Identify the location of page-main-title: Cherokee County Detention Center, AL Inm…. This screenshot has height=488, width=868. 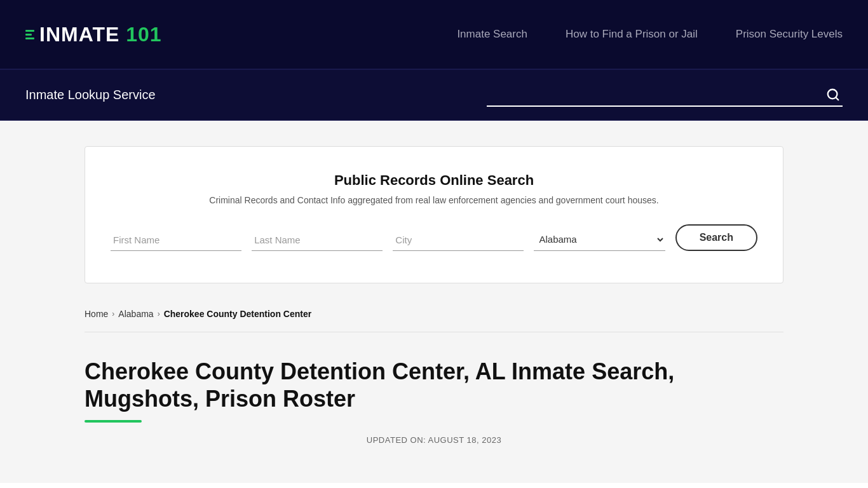
(434, 385).